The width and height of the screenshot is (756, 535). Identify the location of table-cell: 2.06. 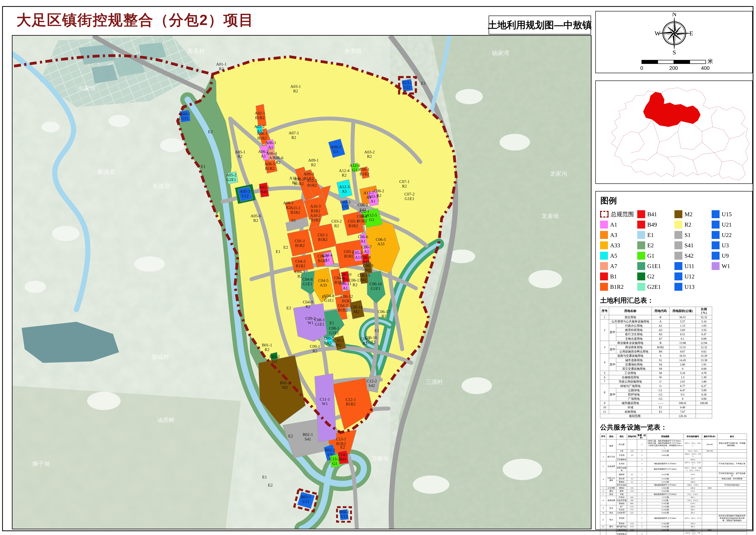
(683, 364).